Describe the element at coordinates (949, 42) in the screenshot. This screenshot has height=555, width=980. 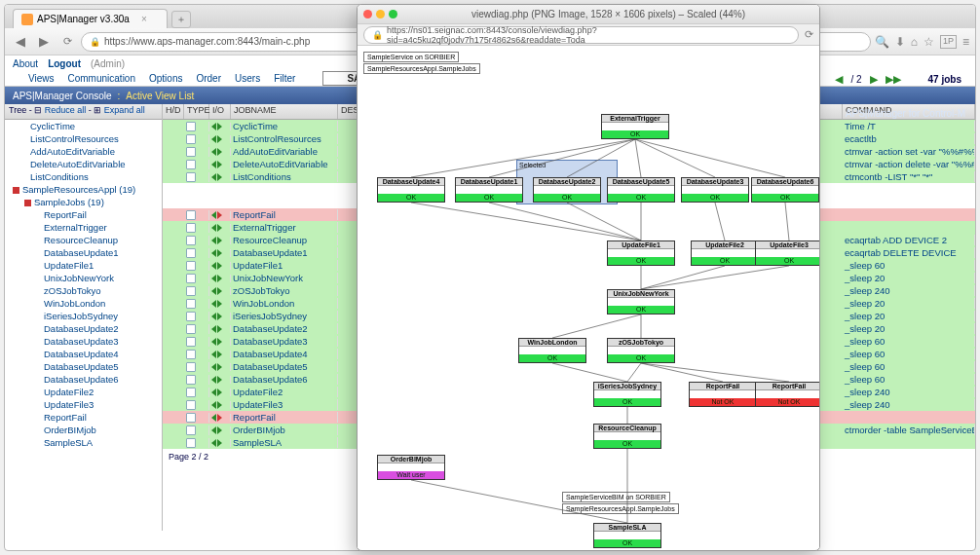
I see `onepass-icon: 1P` at that location.